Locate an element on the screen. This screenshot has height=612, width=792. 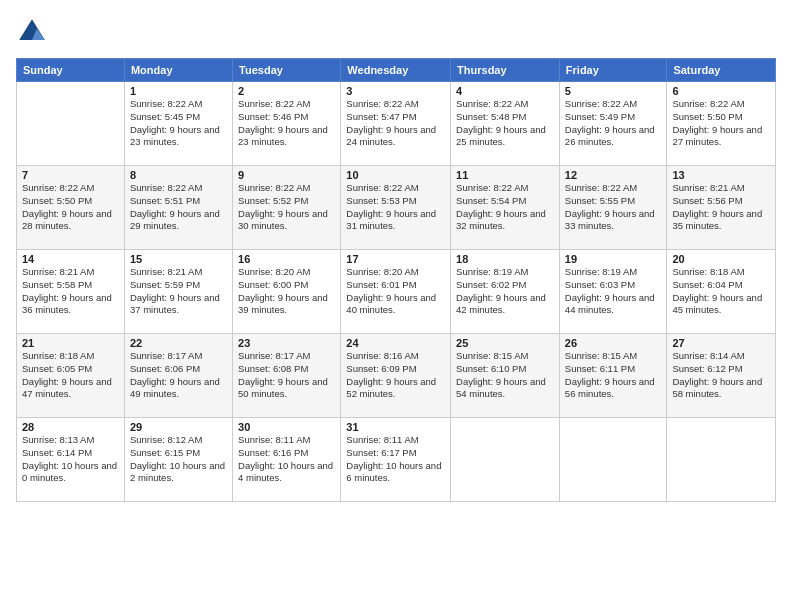
day-info: Sunrise: 8:18 AMSunset: 6:04 PMDaylight:… is located at coordinates (721, 292).